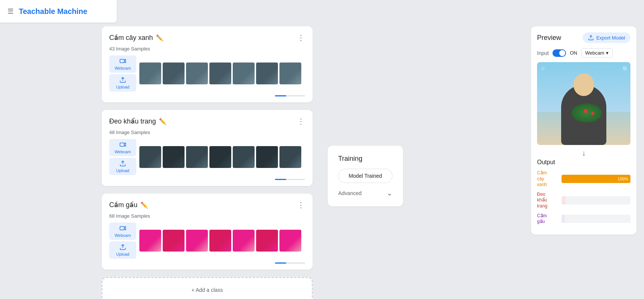 The image size is (644, 299). What do you see at coordinates (584, 104) in the screenshot?
I see `camera-preview-inner: ⊹ ⧉` at bounding box center [584, 104].